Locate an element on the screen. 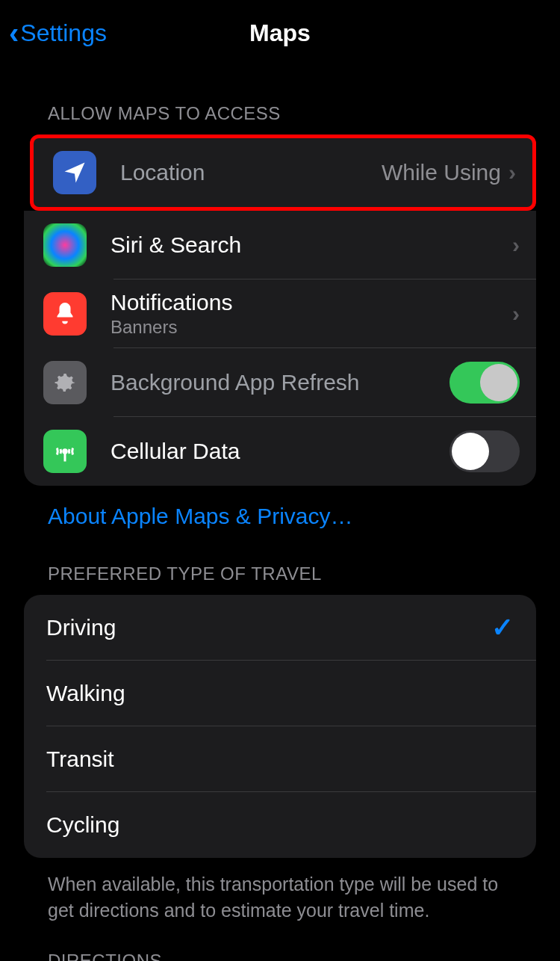  chevron-left-icon: ‹ is located at coordinates (13, 33).